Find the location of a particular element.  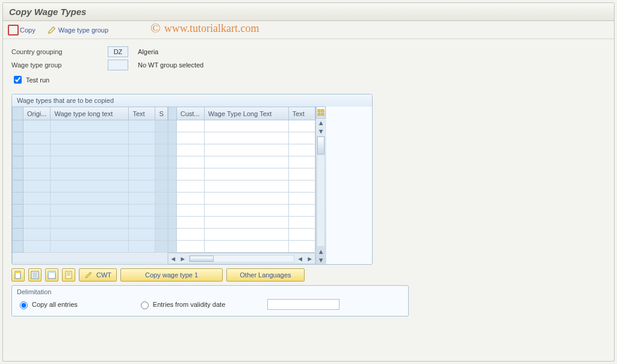

grid-right-select-all is located at coordinates (172, 114).